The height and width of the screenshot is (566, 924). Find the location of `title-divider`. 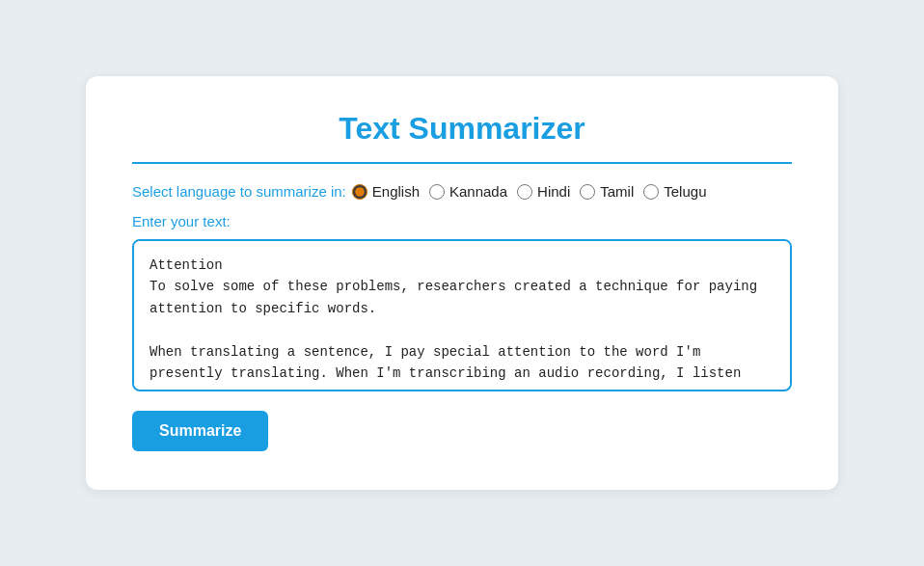

title-divider is located at coordinates (462, 163).